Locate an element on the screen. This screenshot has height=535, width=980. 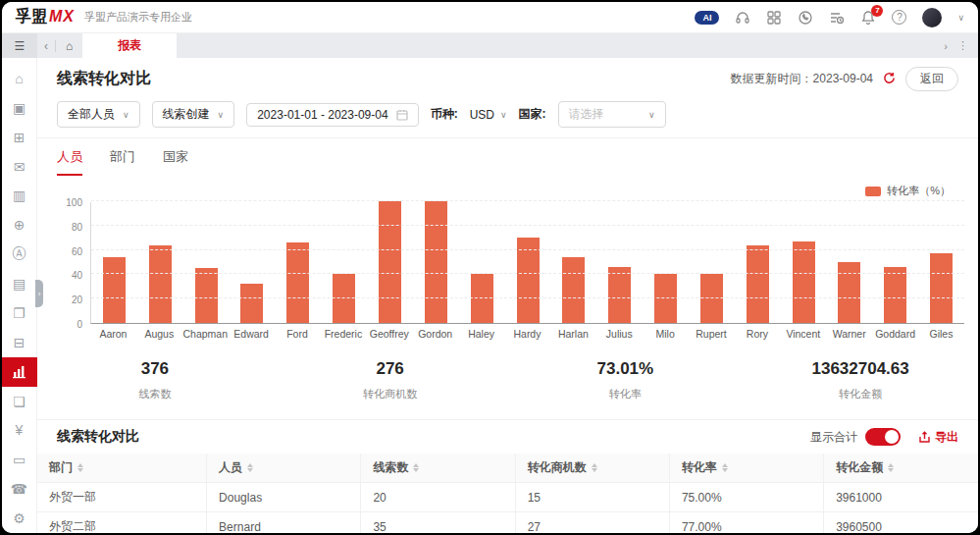
tab-more-icon: ⋮ is located at coordinates (963, 45).